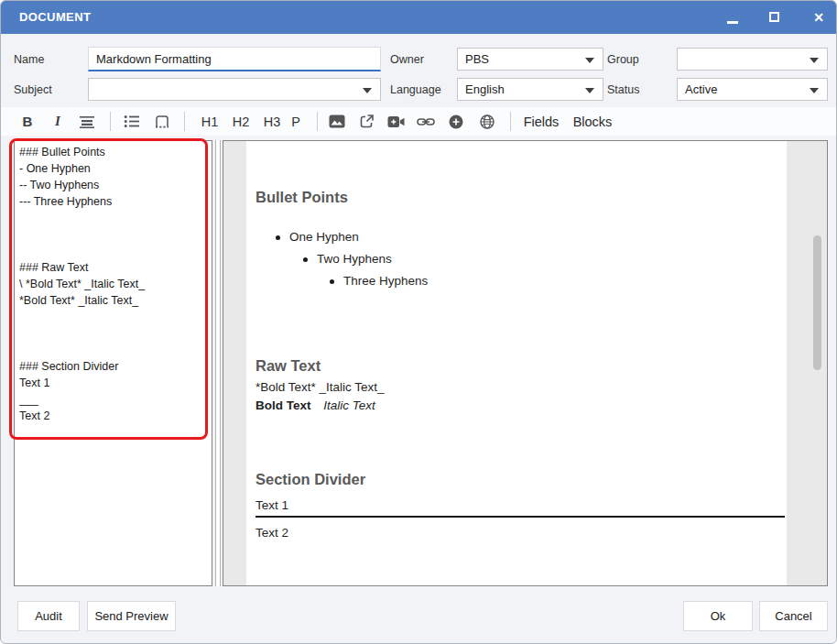 The image size is (837, 644). What do you see at coordinates (487, 122) in the screenshot?
I see `globe-icon` at bounding box center [487, 122].